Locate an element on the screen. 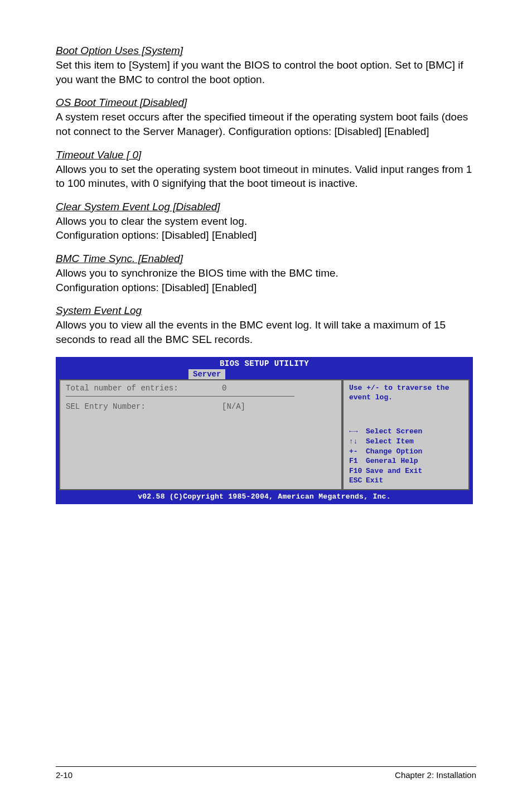 The width and height of the screenshot is (532, 802). key-arrows-ud-icon: ↑↓ is located at coordinates (357, 442).